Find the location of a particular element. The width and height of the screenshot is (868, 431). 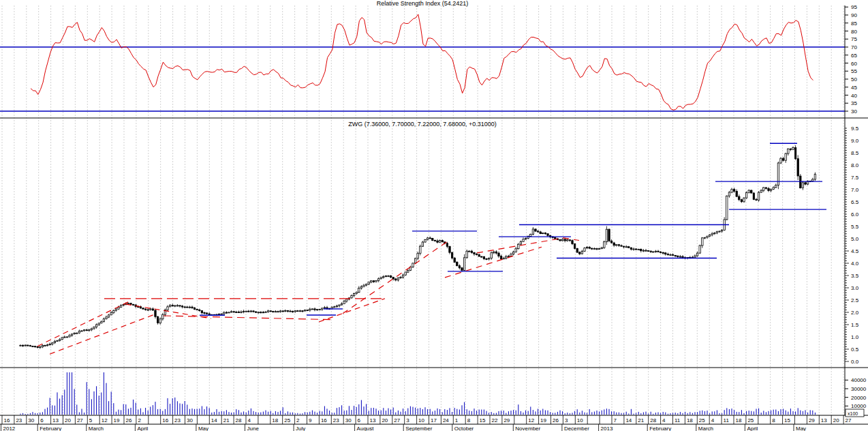

svg-text: 90 is located at coordinates (854, 15).